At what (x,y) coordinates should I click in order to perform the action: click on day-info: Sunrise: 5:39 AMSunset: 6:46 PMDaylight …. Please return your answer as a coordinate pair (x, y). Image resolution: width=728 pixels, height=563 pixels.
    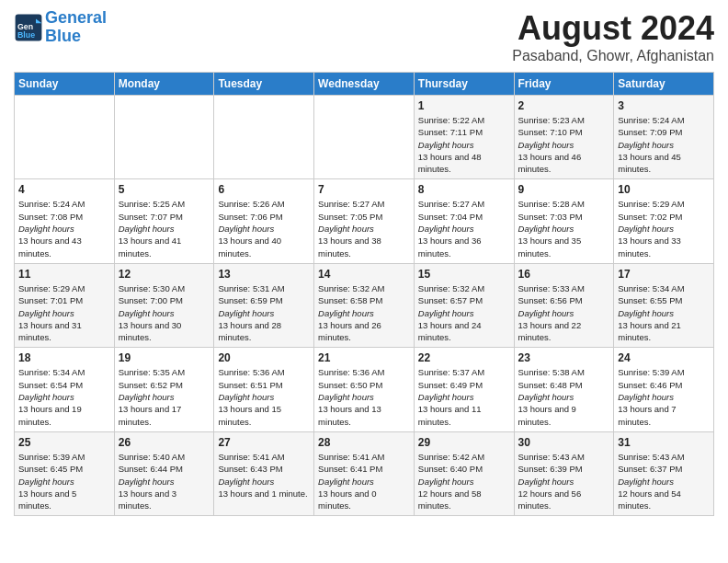
    Looking at the image, I should click on (664, 396).